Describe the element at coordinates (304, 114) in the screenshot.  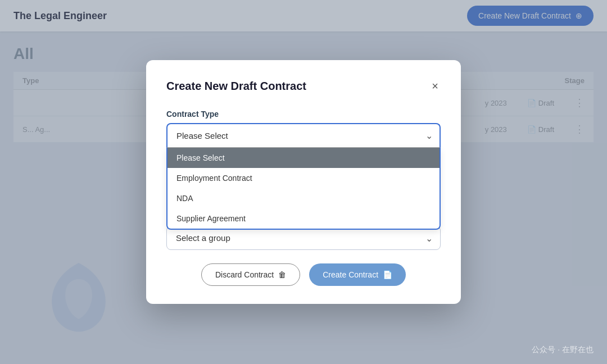
I see `contract-type-label: Contract Type` at that location.